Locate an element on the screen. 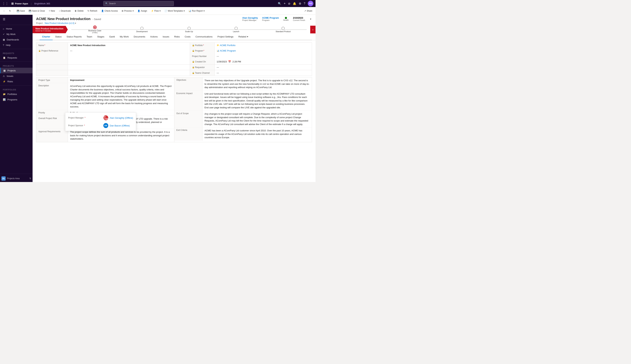  tab-stages: Stages is located at coordinates (101, 37).